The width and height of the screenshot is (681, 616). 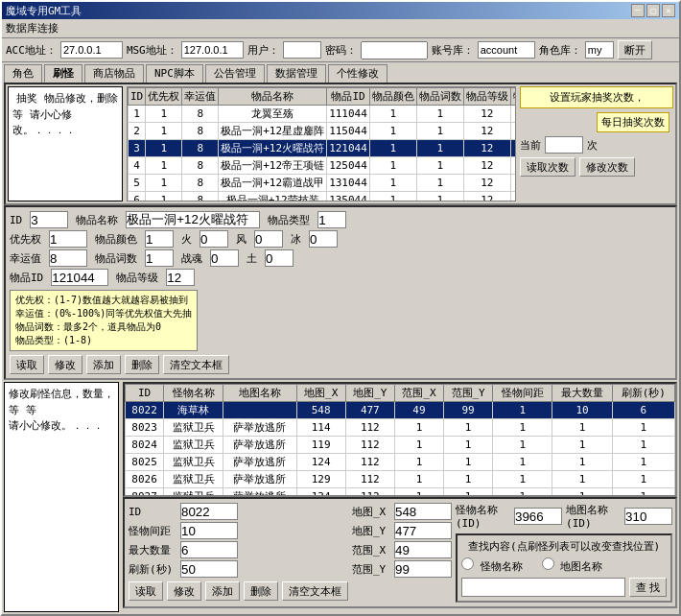 I want to click on item-clear-button: 清空文本框, so click(x=196, y=365).